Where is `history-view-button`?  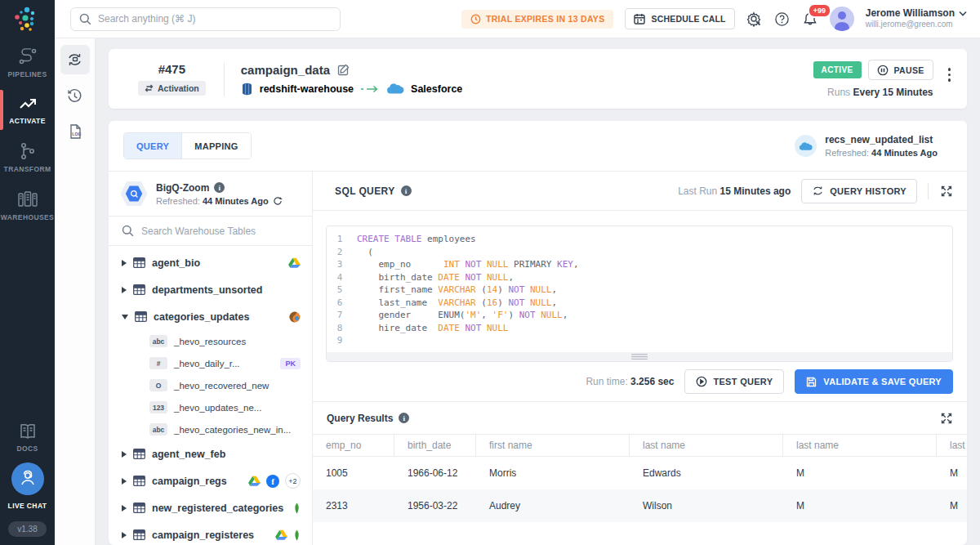 history-view-button is located at coordinates (75, 96).